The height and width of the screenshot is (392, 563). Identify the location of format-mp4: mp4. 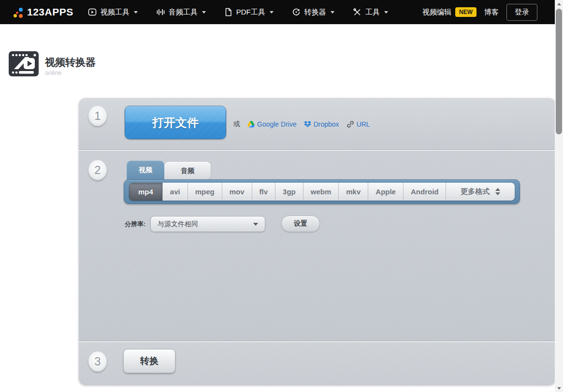
(146, 191).